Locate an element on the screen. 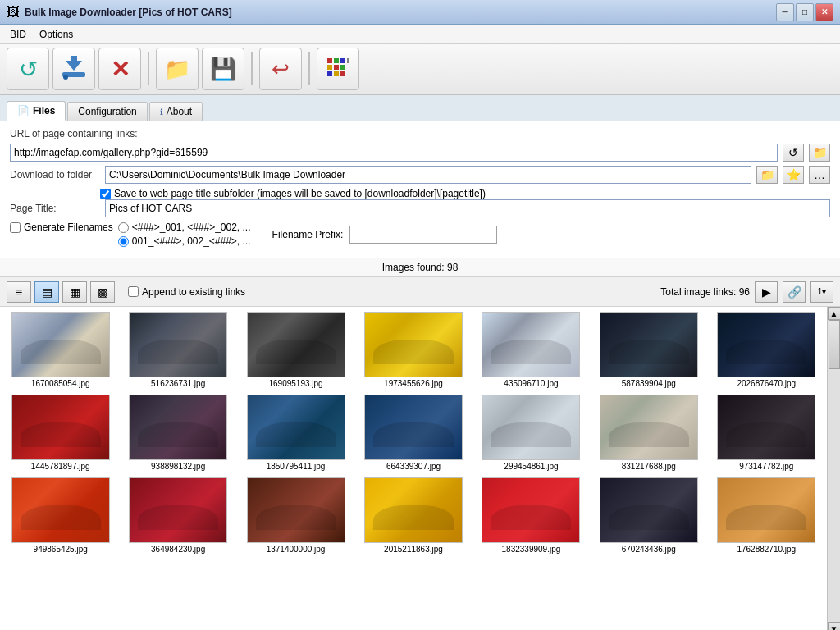  folder-more-button: … is located at coordinates (819, 175).